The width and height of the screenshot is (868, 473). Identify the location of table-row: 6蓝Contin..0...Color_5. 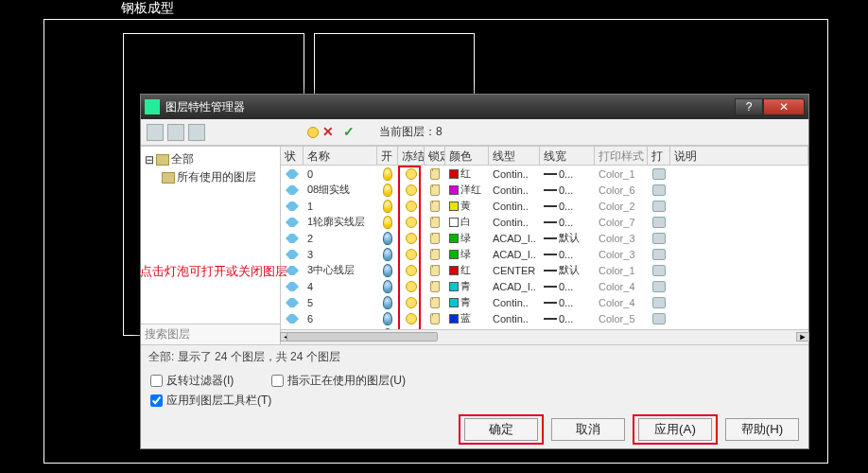
(545, 318).